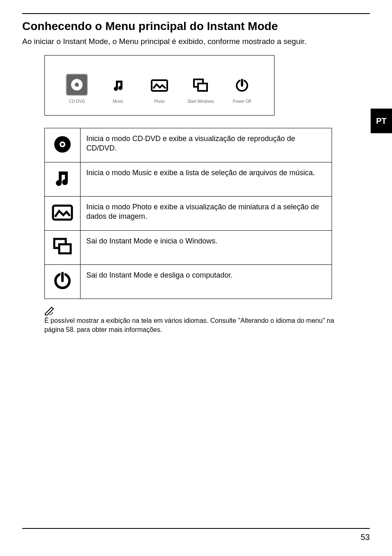 The width and height of the screenshot is (392, 556). What do you see at coordinates (242, 90) in the screenshot?
I see `menu-item-power-off: Power Off` at bounding box center [242, 90].